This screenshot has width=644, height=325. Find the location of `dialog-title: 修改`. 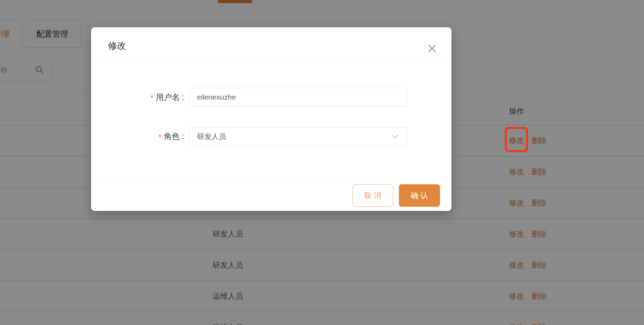

dialog-title: 修改 is located at coordinates (117, 46).